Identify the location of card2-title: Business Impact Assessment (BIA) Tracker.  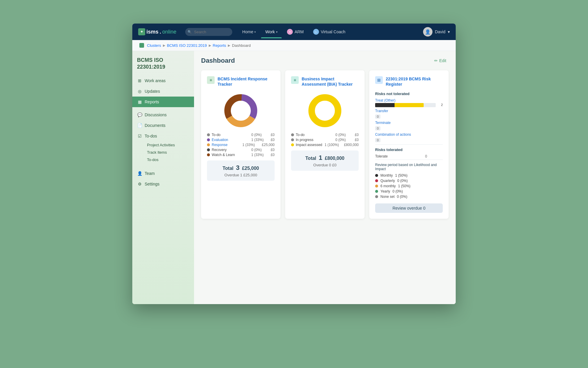
(330, 82).